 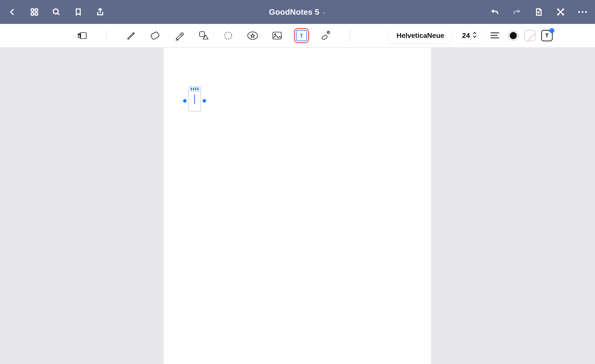 What do you see at coordinates (326, 36) in the screenshot?
I see `laser-pointer-tool` at bounding box center [326, 36].